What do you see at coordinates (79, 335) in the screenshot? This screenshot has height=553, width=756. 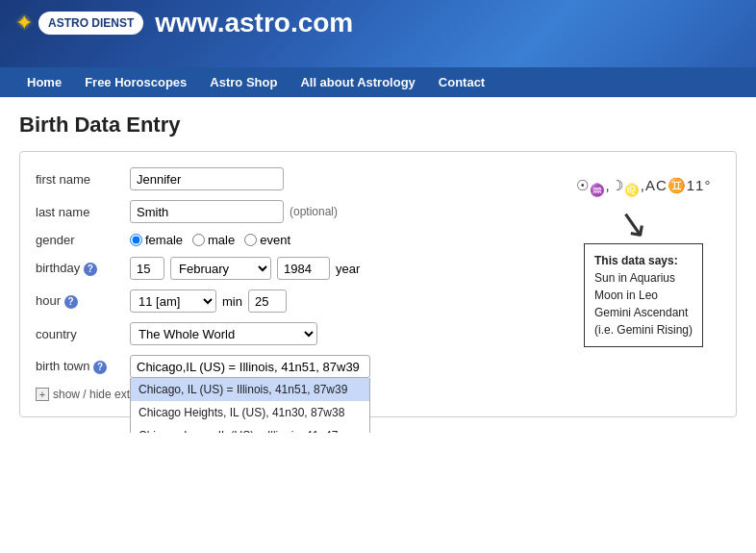 I see `country-label: country` at bounding box center [79, 335].